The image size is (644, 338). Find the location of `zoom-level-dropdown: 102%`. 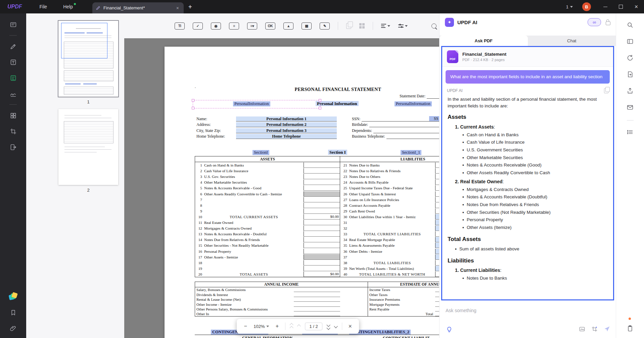

zoom-level-dropdown: 102% is located at coordinates (261, 326).